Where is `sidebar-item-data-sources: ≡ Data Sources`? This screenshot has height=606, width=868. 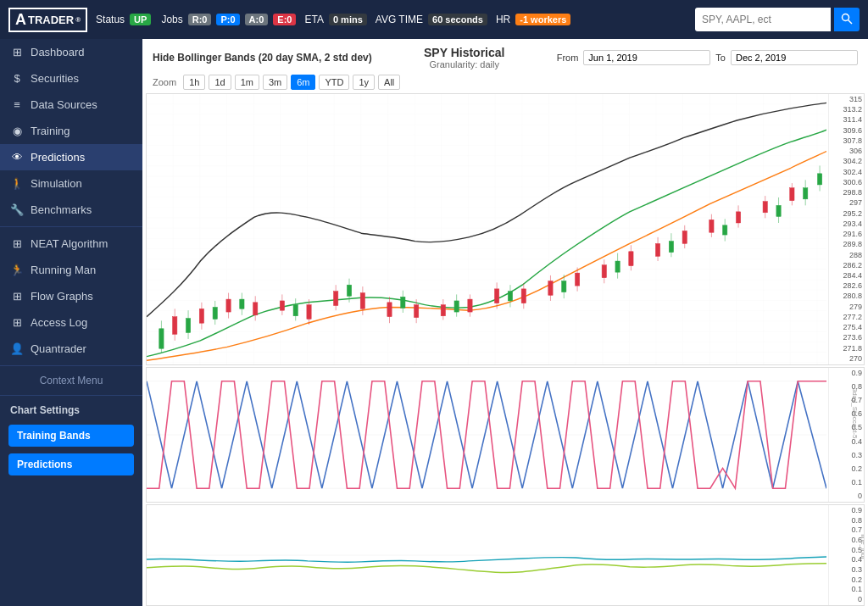
sidebar-item-data-sources: ≡ Data Sources is located at coordinates (71, 105).